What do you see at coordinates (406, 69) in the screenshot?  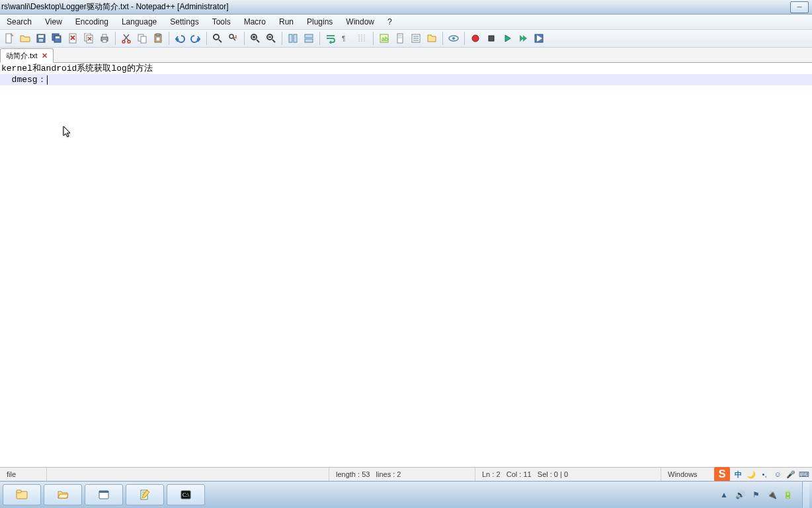 I see `editor-line: kernel和android系统获取log的方法` at bounding box center [406, 69].